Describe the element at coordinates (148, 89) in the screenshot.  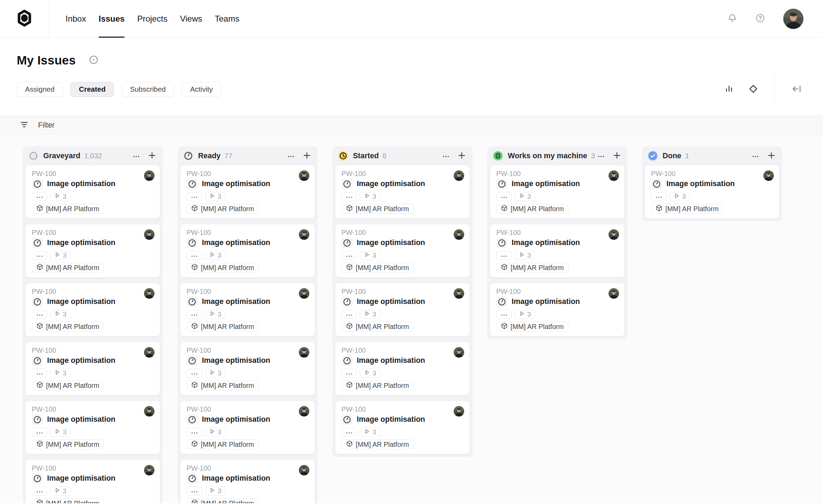
I see `view-tab-subscribed: Subscribed` at that location.